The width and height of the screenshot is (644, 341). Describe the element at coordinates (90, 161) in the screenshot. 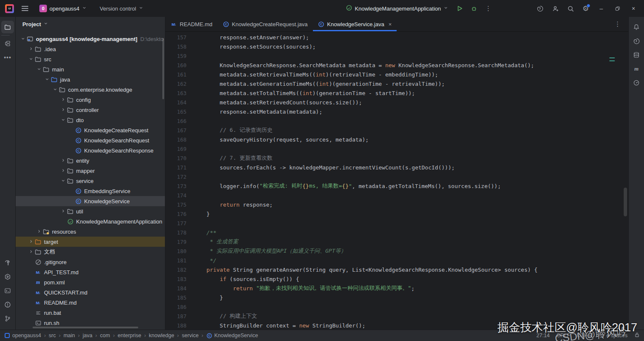

I see `tree-item-entity: entity` at that location.